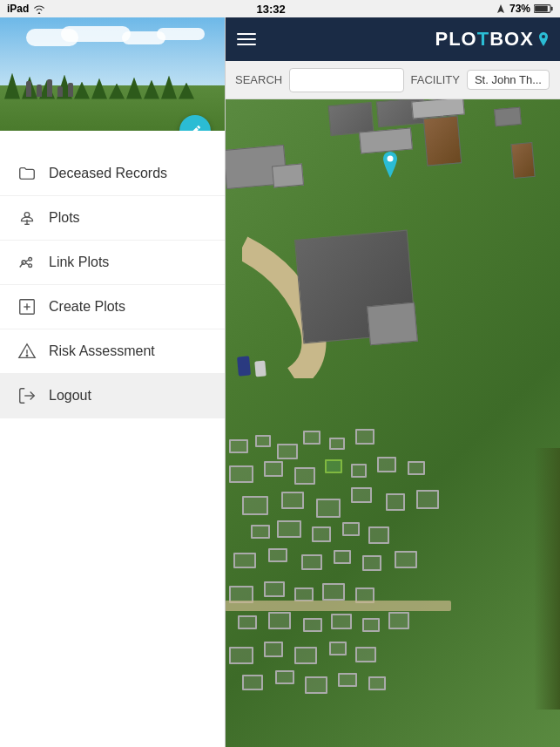 This screenshot has width=560, height=747. I want to click on logo-t-icon: T, so click(483, 38).